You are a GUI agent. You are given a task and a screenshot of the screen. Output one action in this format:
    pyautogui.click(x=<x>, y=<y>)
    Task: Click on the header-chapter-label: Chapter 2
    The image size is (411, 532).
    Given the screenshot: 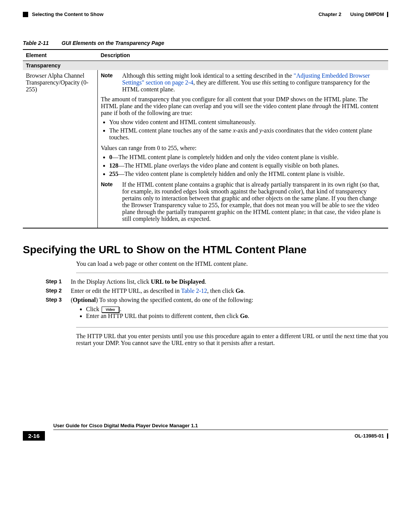 What is the action you would take?
    pyautogui.click(x=330, y=14)
    